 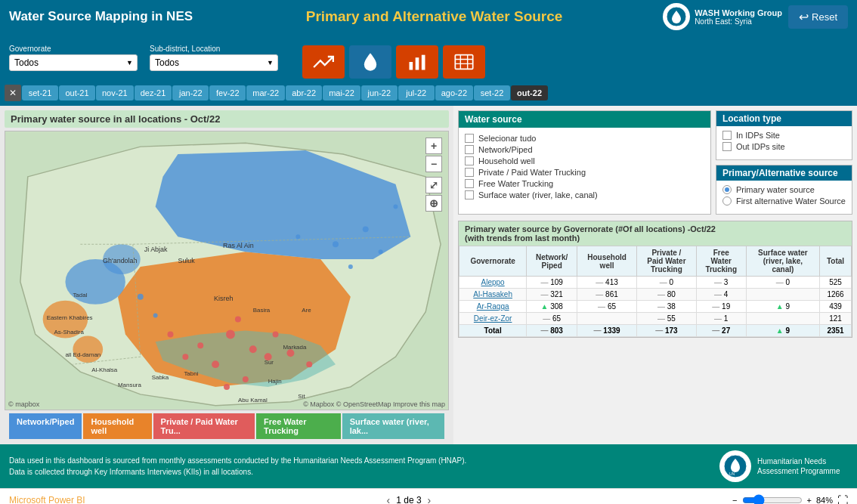 I want to click on table-row: Al-Hasakeh — 321 — 861 — 80 — 4 1266, so click(x=656, y=295).